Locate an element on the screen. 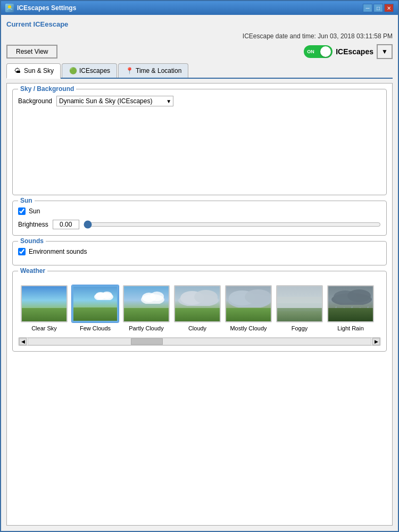 This screenshot has width=399, height=532. scrollbar-left-arrow: ◀ is located at coordinates (23, 342).